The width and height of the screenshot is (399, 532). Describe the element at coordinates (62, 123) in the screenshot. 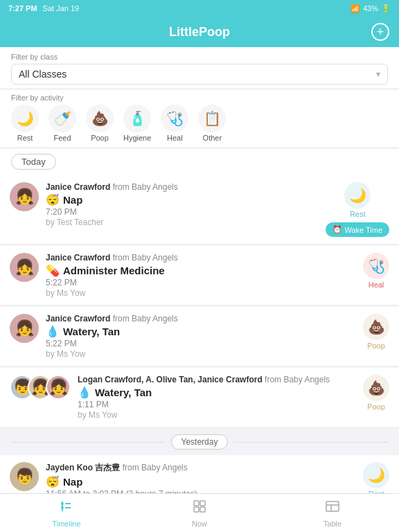

I see `activity-feed: 🍼 Feed` at that location.